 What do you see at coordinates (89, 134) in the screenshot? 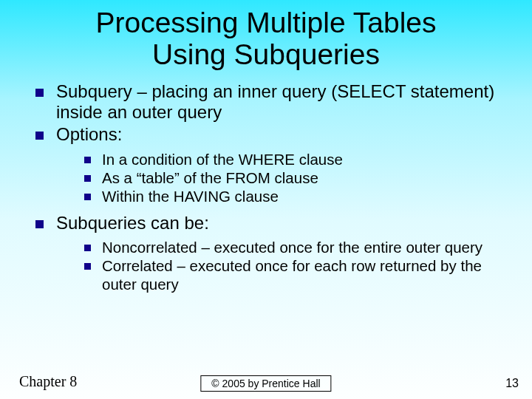
I see `bullet-text: Options:` at bounding box center [89, 134].